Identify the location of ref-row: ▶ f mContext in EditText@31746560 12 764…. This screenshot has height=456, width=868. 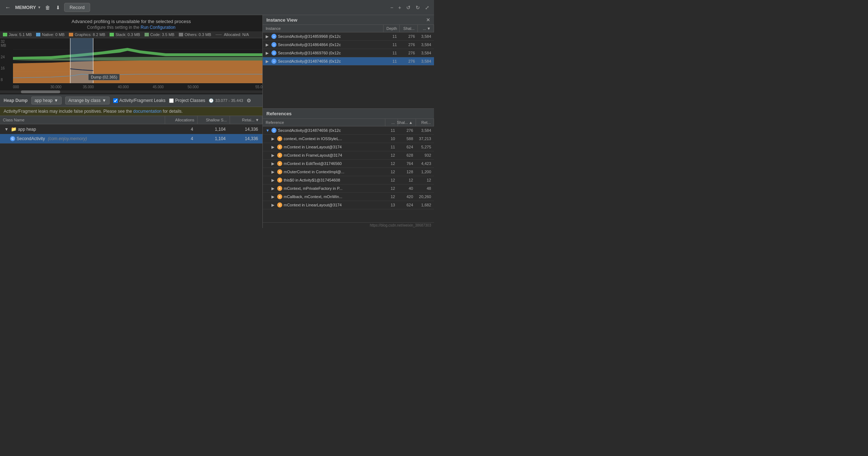
(348, 164).